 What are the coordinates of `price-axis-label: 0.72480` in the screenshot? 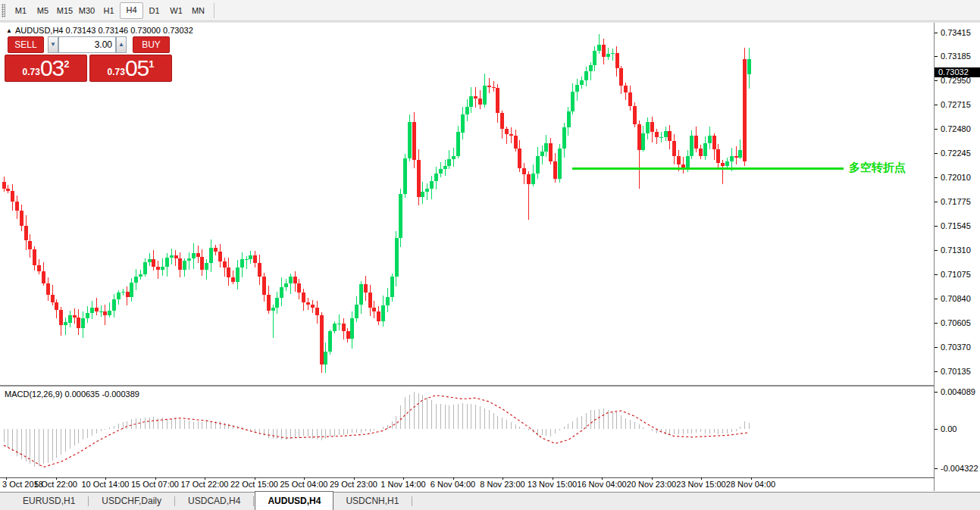 It's located at (956, 129).